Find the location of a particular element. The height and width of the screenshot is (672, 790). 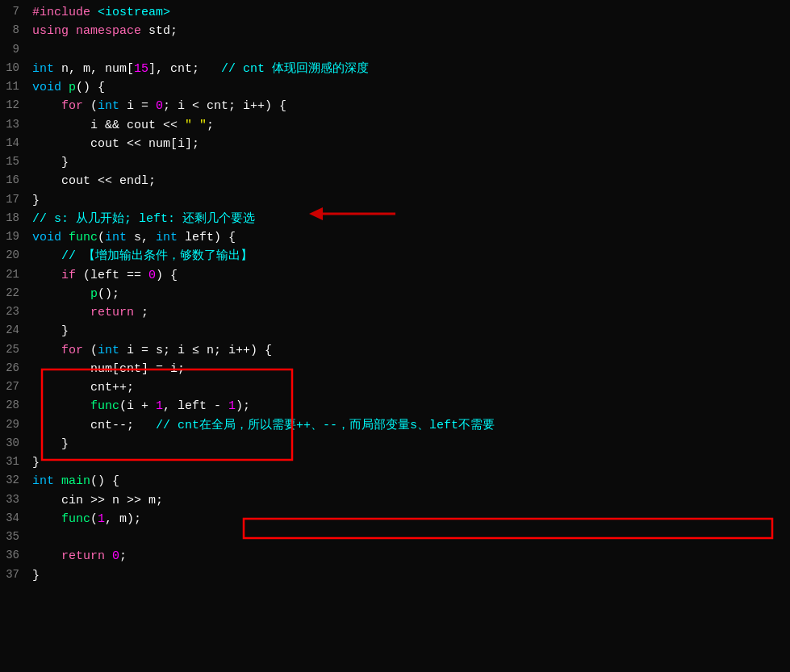

token: (left == is located at coordinates (112, 276).